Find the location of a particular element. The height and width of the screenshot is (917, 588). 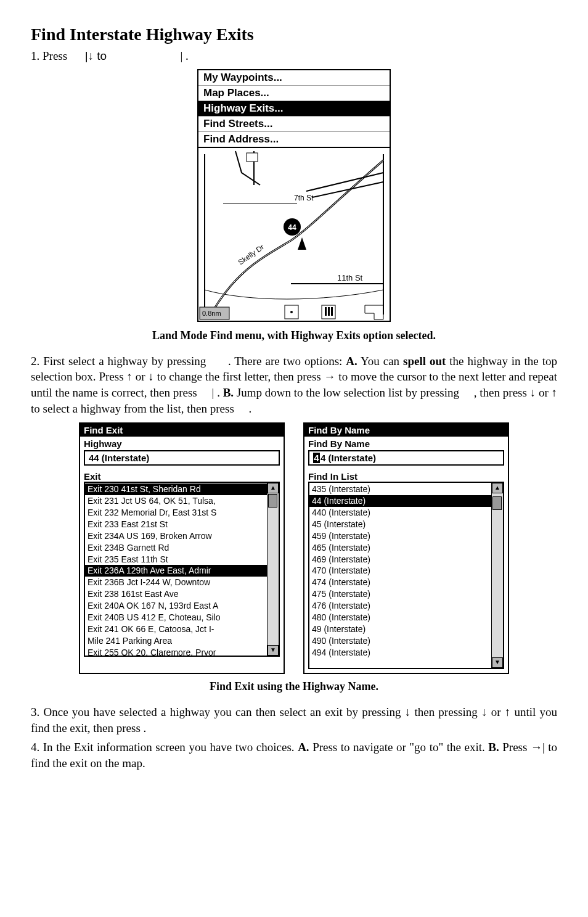

list-item: 475 (Interstate) is located at coordinates (406, 594).